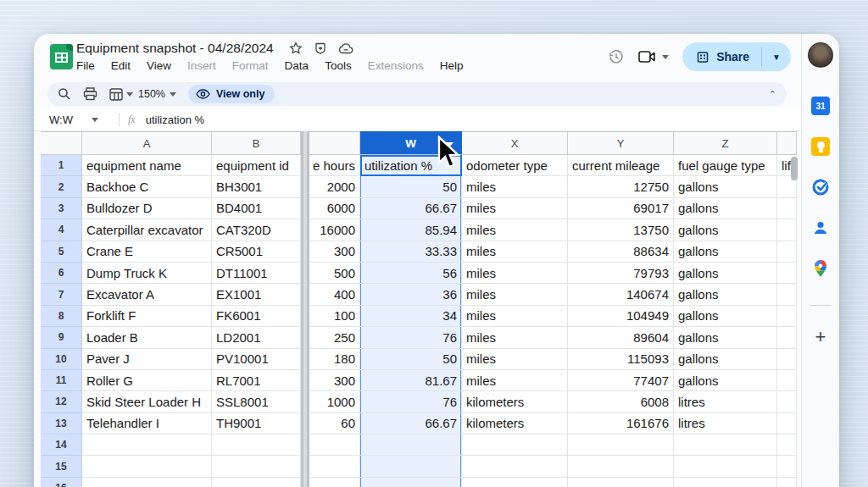 This screenshot has width=868, height=487. What do you see at coordinates (620, 186) in the screenshot?
I see `cell: 12750` at bounding box center [620, 186].